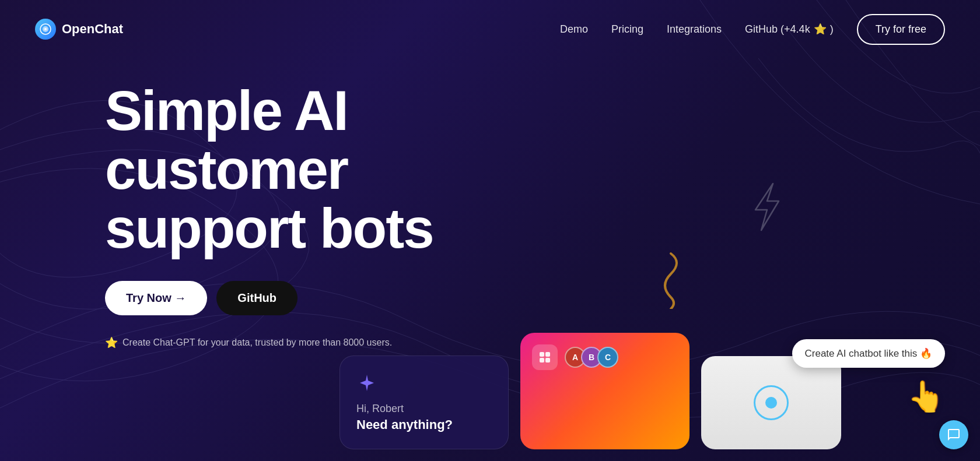  I want to click on nav-github: GitHub (+4.4k ⭐ ), so click(789, 29).